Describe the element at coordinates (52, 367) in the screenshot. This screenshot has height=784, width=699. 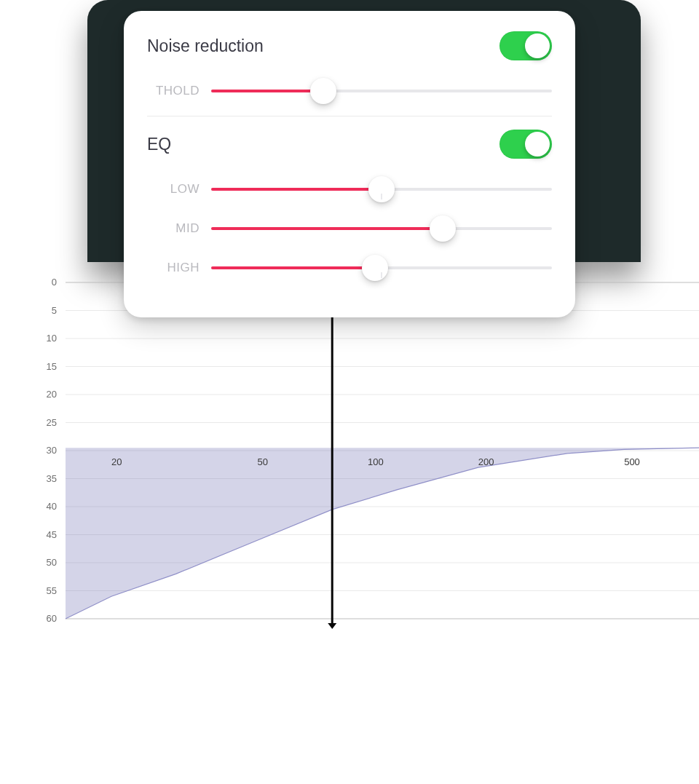
I see `svg-text: 15` at that location.